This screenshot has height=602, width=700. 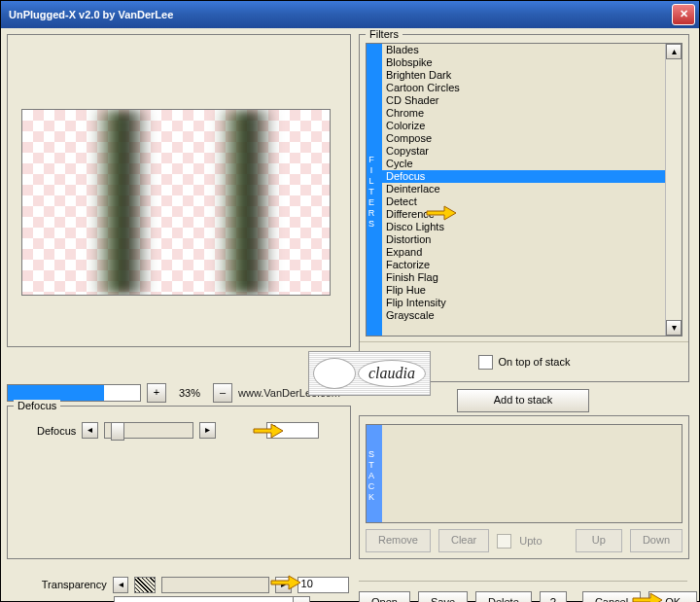 I want to click on filter-item: Cycle, so click(x=523, y=163).